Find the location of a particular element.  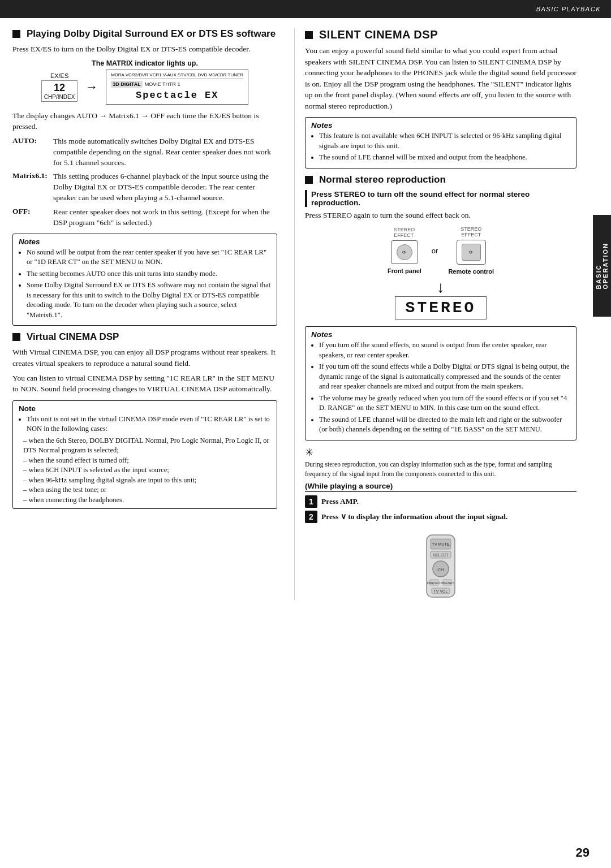

rsection1-bullet is located at coordinates (309, 35).